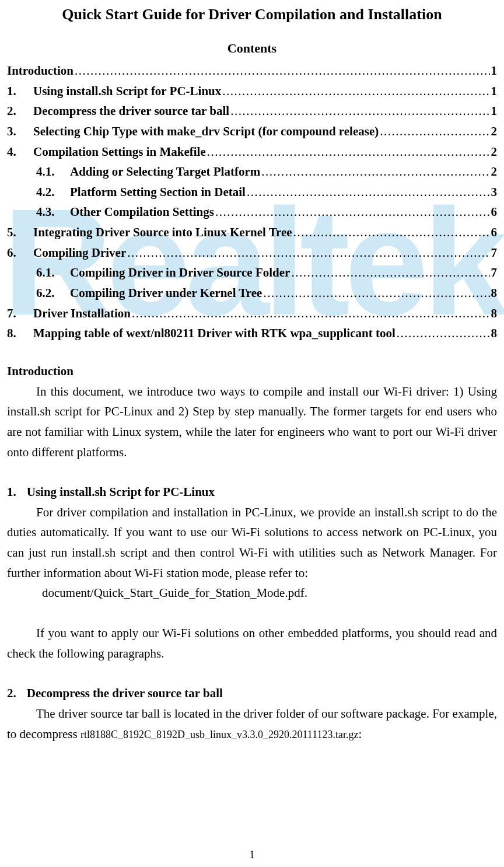  What do you see at coordinates (219, 735) in the screenshot?
I see `filename: rtl8188C_8192C_8192D_usb_linux_v3.3.0_29…` at bounding box center [219, 735].